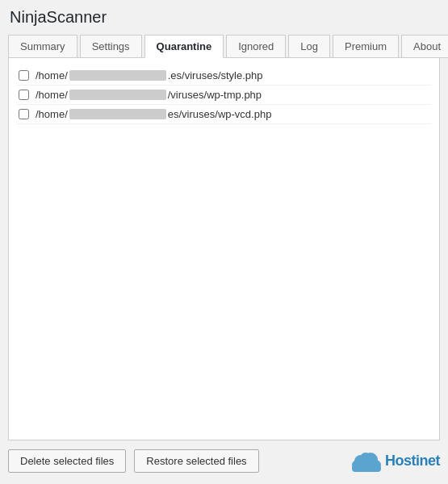  Describe the element at coordinates (224, 95) in the screenshot. I see `file-list: /home/ .es/viruses/style.php /home/ /vir…` at that location.